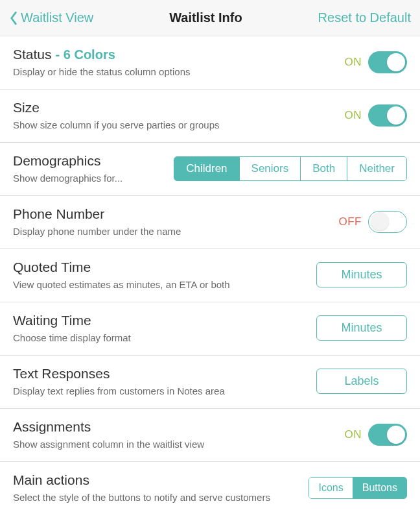 The height and width of the screenshot is (510, 420). I want to click on text-responses-select: Labels, so click(362, 382).